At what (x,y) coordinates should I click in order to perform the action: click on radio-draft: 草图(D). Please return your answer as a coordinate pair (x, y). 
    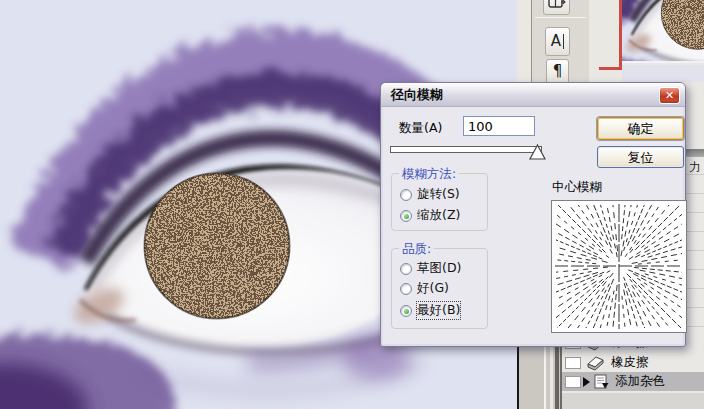
    Looking at the image, I should click on (430, 268).